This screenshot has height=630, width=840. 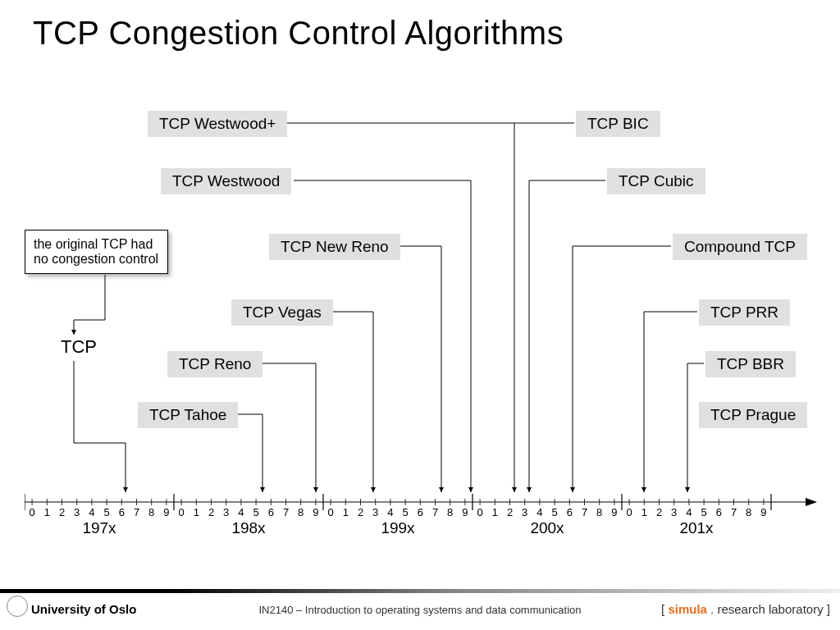 I want to click on tcp-origin-label: TCP, so click(x=79, y=347).